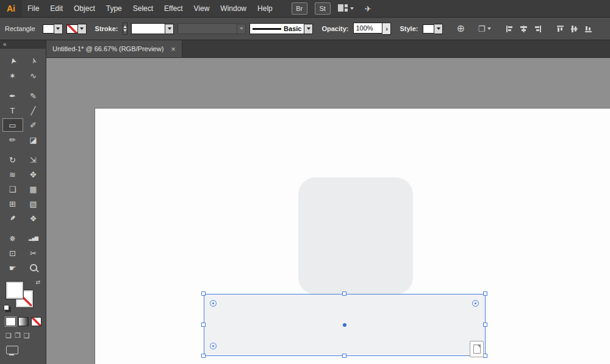 The height and width of the screenshot is (364, 610). Describe the element at coordinates (13, 189) in the screenshot. I see `shape-builder-tool: ❑` at that location.